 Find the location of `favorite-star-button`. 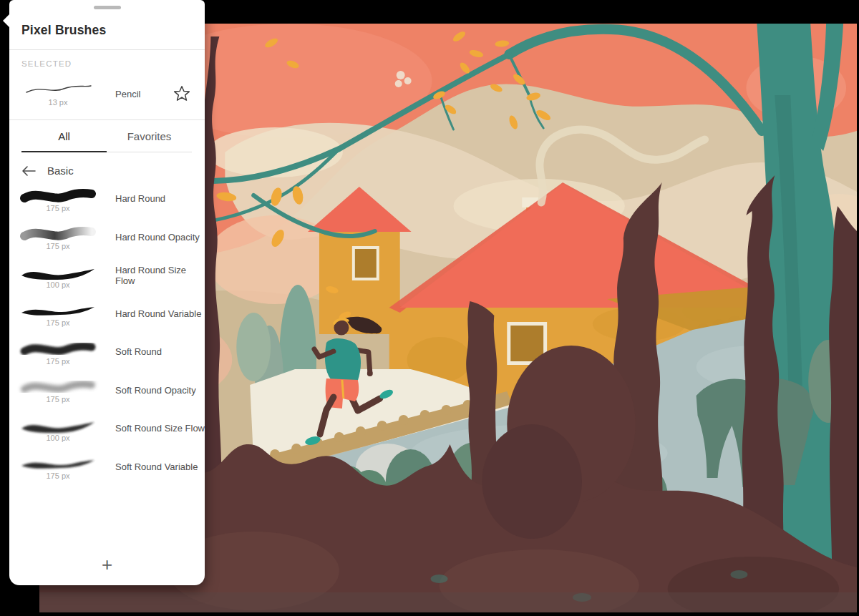

favorite-star-button is located at coordinates (182, 94).